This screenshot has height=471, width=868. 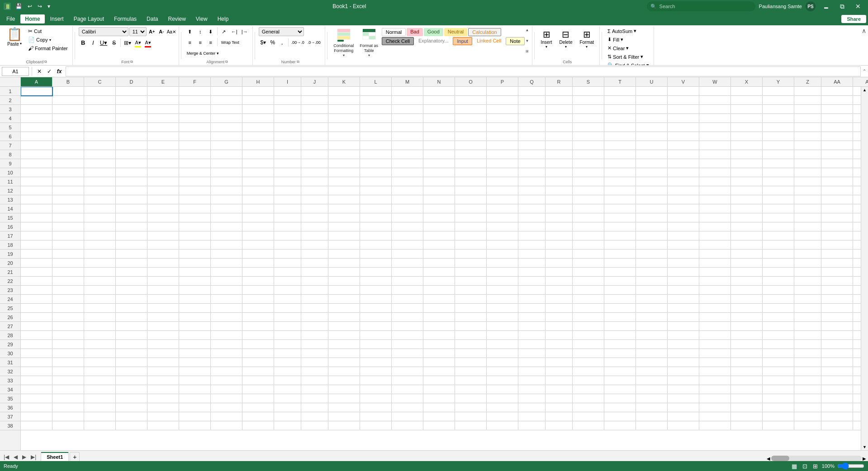 I want to click on cell-N23, so click(x=439, y=290).